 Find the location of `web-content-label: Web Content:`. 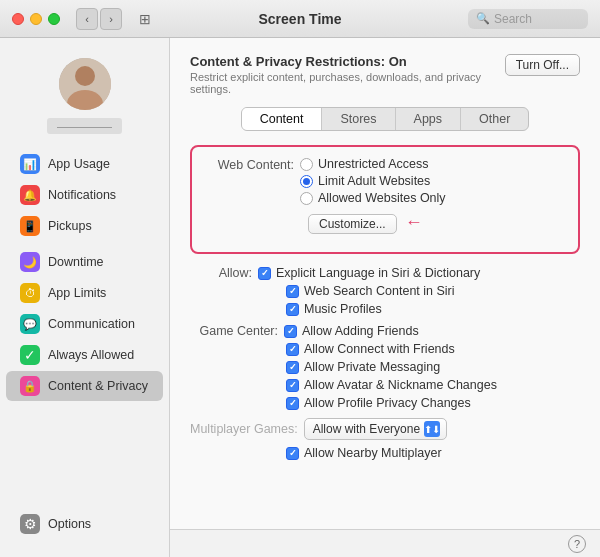

web-content-label: Web Content: is located at coordinates (249, 164).